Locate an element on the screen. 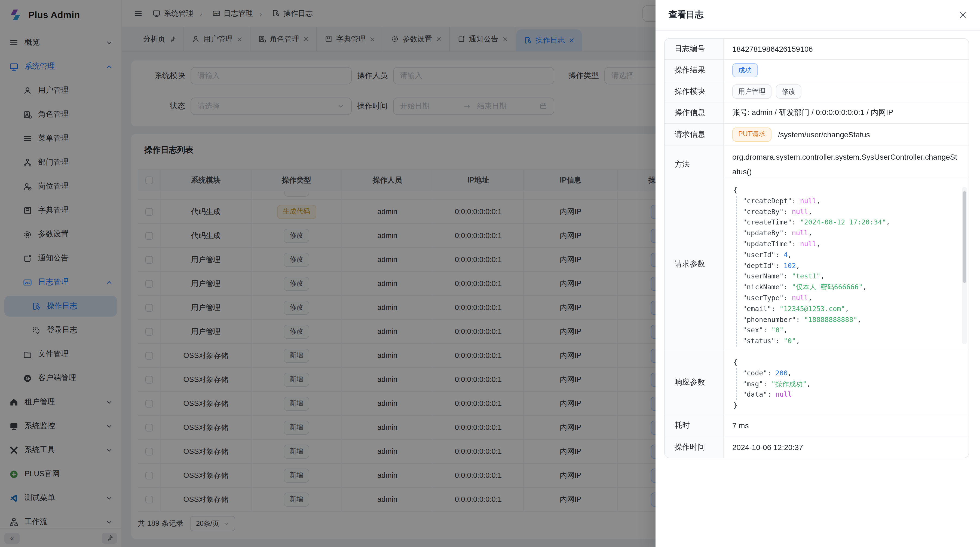  json-line: "createDept": null, is located at coordinates (847, 201).